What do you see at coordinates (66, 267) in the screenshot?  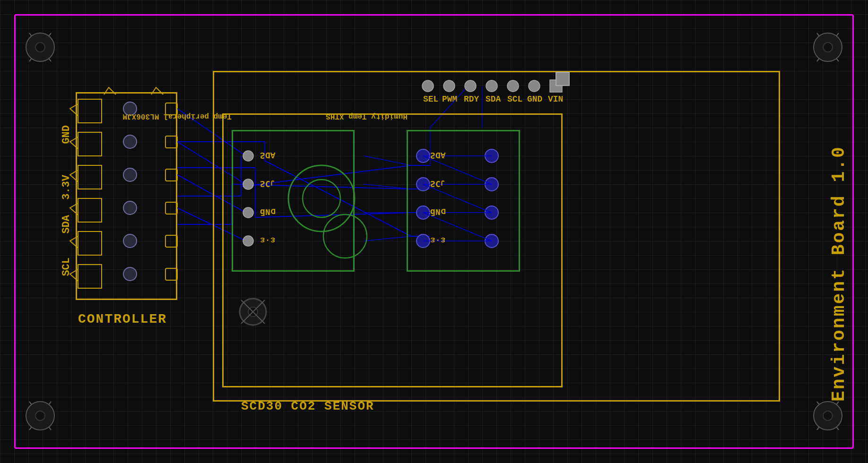 I see `scl-label: SCL` at bounding box center [66, 267].